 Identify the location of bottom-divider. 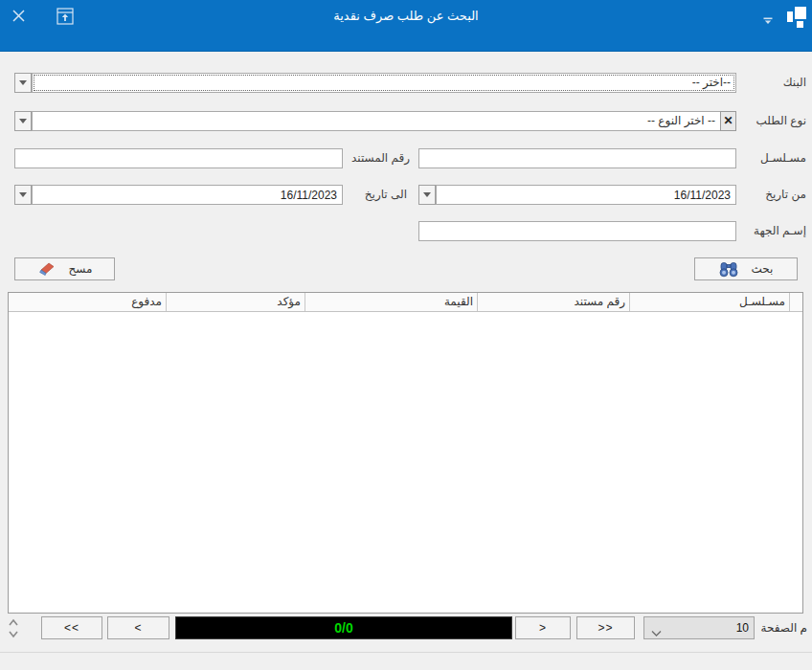
(406, 653).